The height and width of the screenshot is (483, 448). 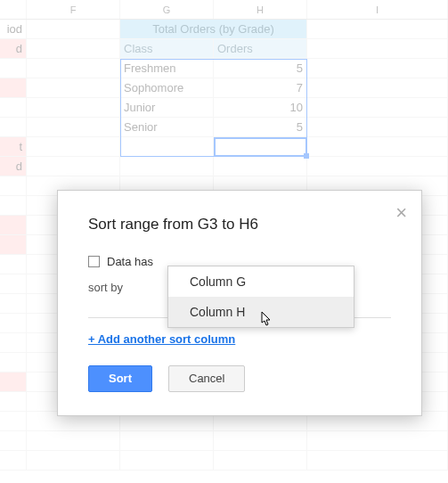 What do you see at coordinates (167, 9) in the screenshot?
I see `colheader-G: G` at bounding box center [167, 9].